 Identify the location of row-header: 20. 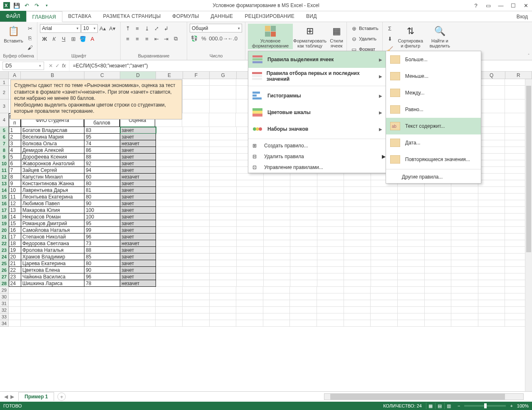
(4, 230).